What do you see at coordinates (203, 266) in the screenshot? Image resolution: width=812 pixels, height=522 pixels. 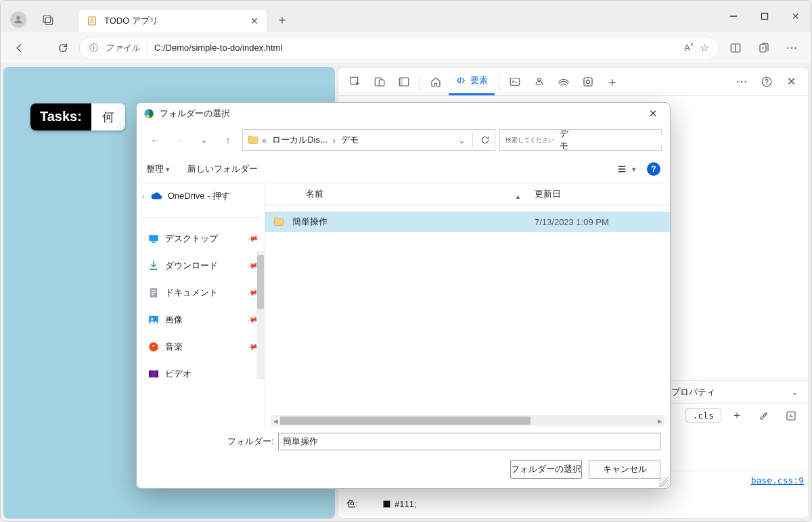 I see `nav-item-downloads: ダウンロード📌` at bounding box center [203, 266].